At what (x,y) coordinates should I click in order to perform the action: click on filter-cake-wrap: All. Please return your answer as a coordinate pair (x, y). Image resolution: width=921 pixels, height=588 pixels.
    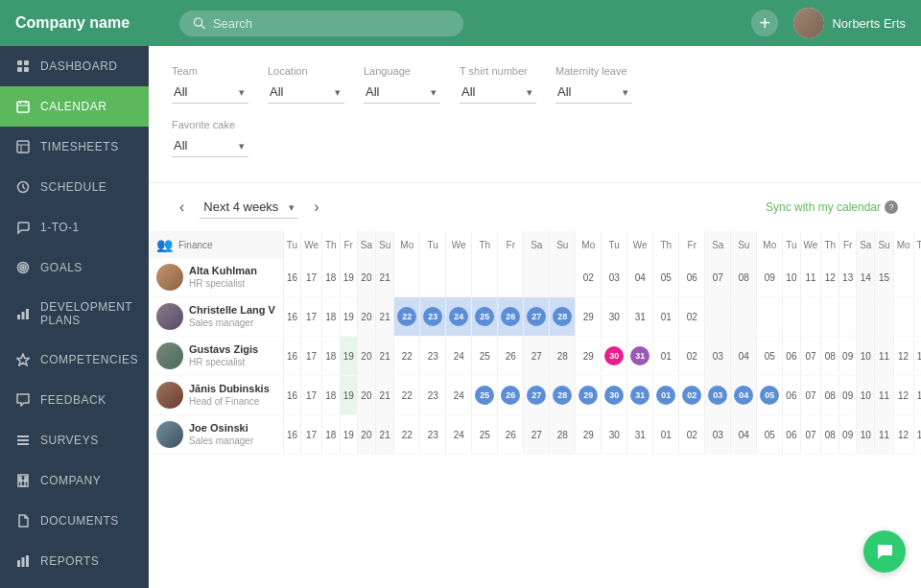
    Looking at the image, I should click on (210, 146).